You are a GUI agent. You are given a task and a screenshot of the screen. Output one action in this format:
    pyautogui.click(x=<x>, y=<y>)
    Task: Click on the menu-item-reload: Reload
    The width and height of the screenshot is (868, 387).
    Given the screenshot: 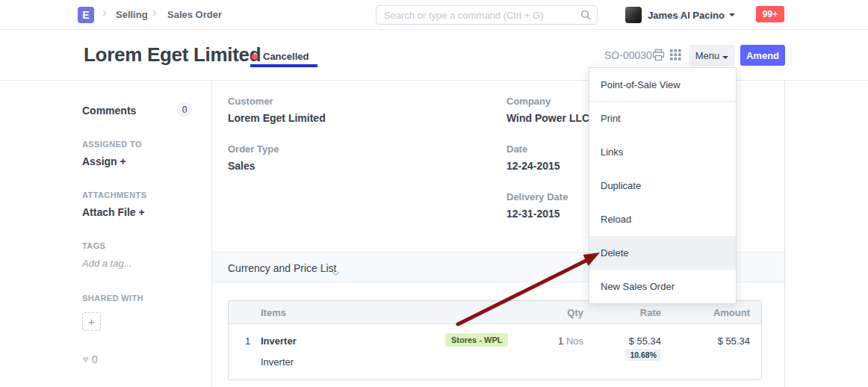 What is the action you would take?
    pyautogui.click(x=663, y=220)
    